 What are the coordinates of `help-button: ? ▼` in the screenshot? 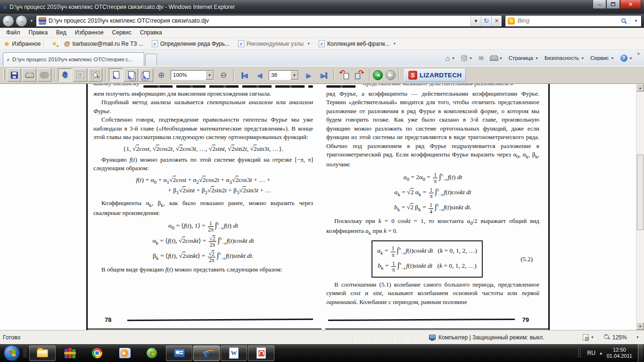 It's located at (627, 58).